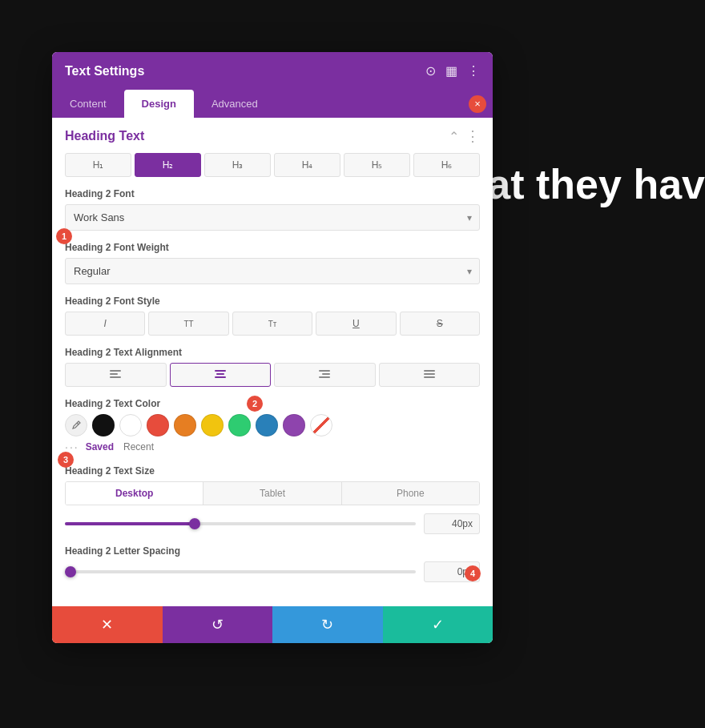 The image size is (705, 728). What do you see at coordinates (272, 524) in the screenshot?
I see `size-slider-row: 40px` at bounding box center [272, 524].